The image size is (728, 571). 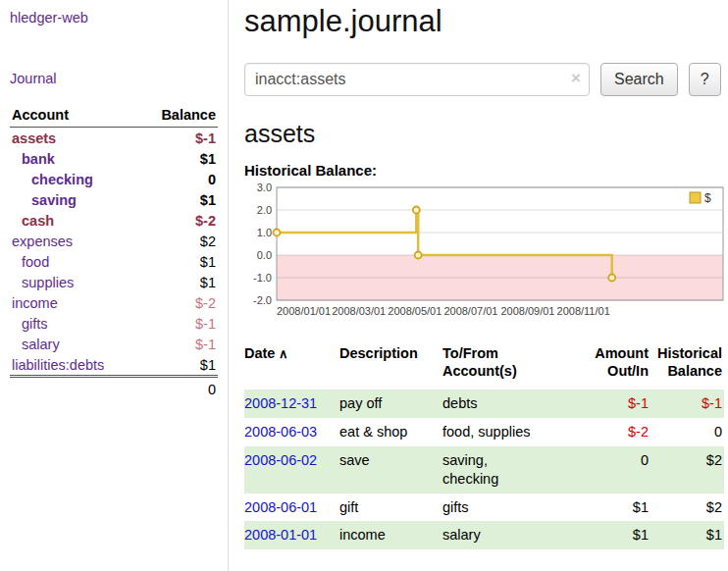 I want to click on amount-cell: $-1, so click(x=620, y=404).